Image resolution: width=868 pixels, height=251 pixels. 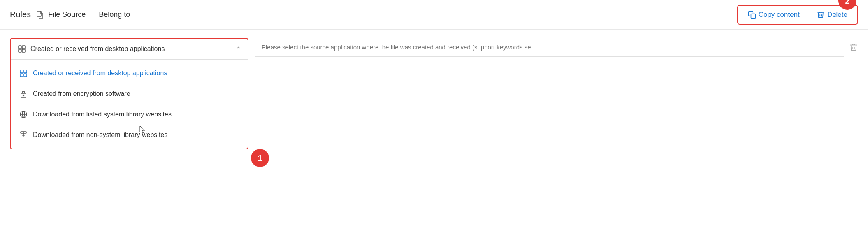 I want to click on chevron-up-icon: ⌃, so click(x=239, y=49).